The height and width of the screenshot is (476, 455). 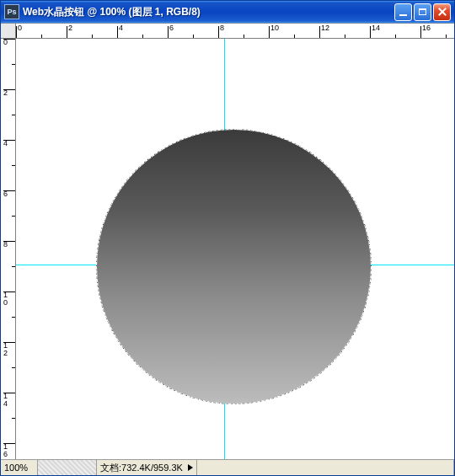 I want to click on maximize-icon, so click(x=423, y=12).